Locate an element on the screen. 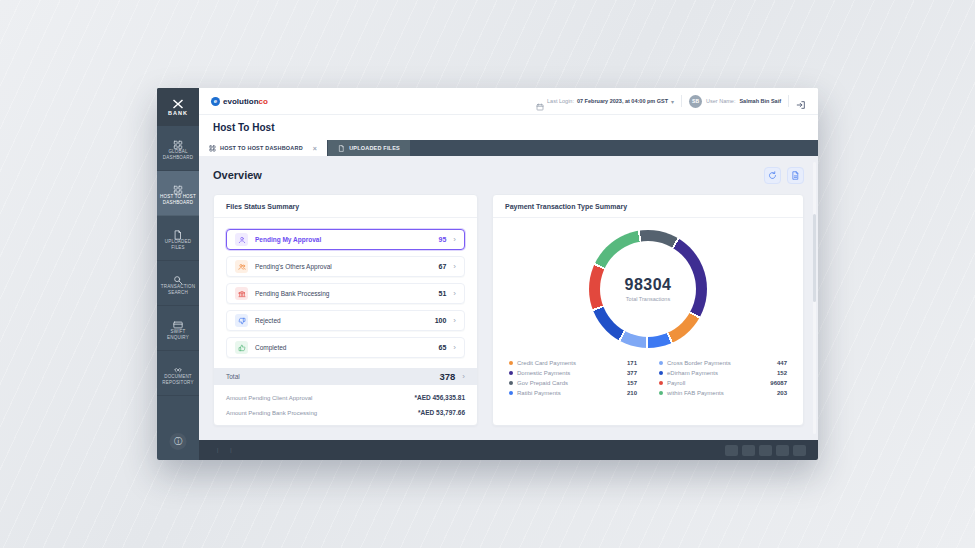 The width and height of the screenshot is (975, 548). tab: UPLOADED FILES is located at coordinates (369, 148).